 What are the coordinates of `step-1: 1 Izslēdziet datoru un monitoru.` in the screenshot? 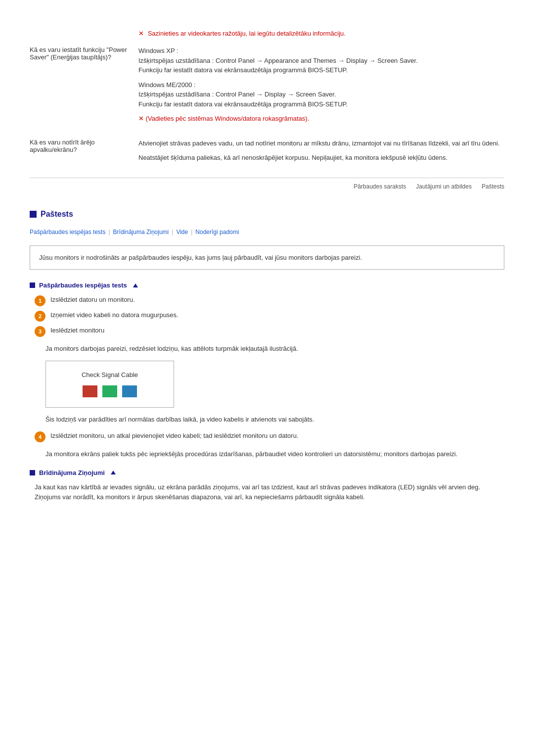 It's located at (269, 301).